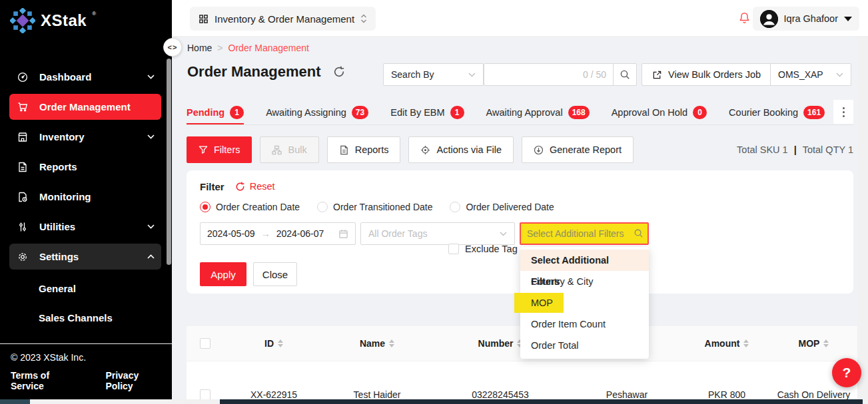 The width and height of the screenshot is (868, 404). I want to click on search-input: 0 / 50, so click(549, 75).